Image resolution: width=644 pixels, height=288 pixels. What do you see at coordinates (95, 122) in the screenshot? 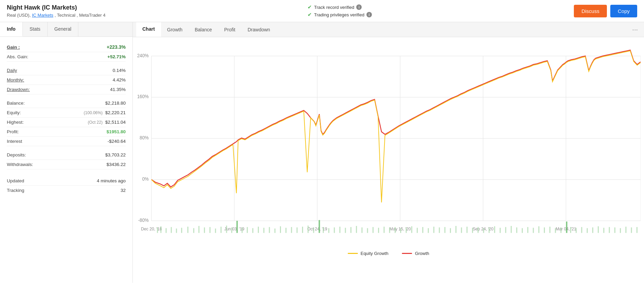
I see `highest-secondary: (Oct 22)` at bounding box center [95, 122].